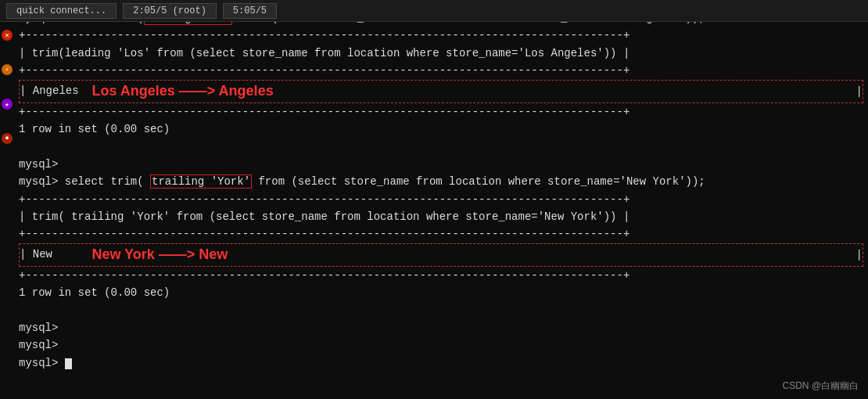  Describe the element at coordinates (56, 91) in the screenshot. I see `section1-result-cell: | Angeles` at that location.